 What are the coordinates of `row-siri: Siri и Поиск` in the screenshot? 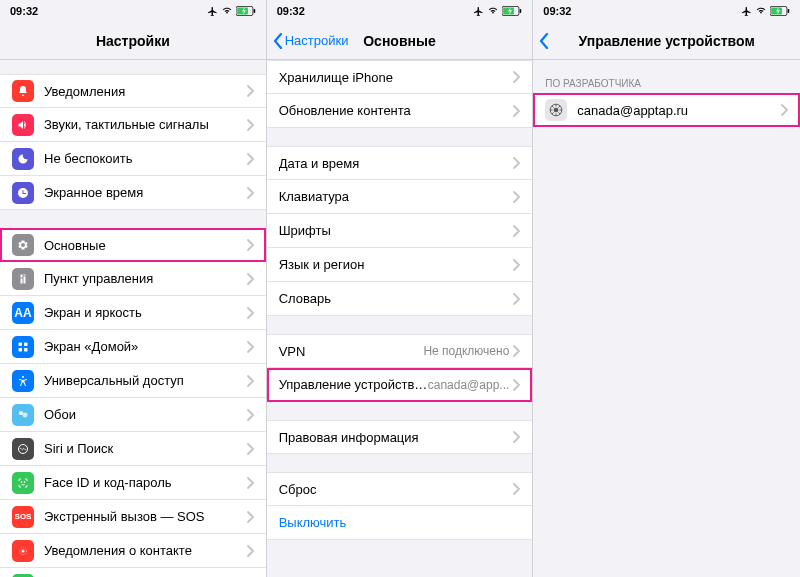 It's located at (133, 449).